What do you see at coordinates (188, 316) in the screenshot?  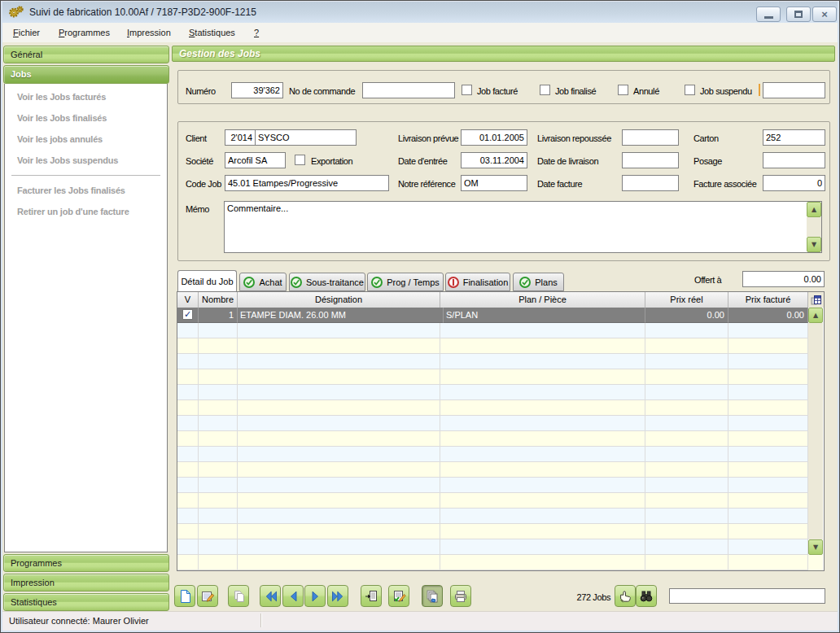 I see `row-check-cell: ✓` at bounding box center [188, 316].